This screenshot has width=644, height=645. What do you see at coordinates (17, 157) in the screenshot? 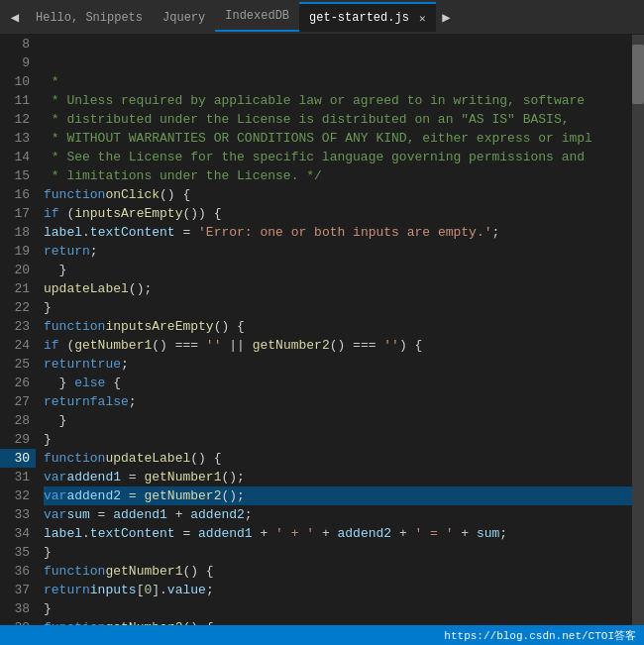
I see `line-number: 14` at bounding box center [17, 157].